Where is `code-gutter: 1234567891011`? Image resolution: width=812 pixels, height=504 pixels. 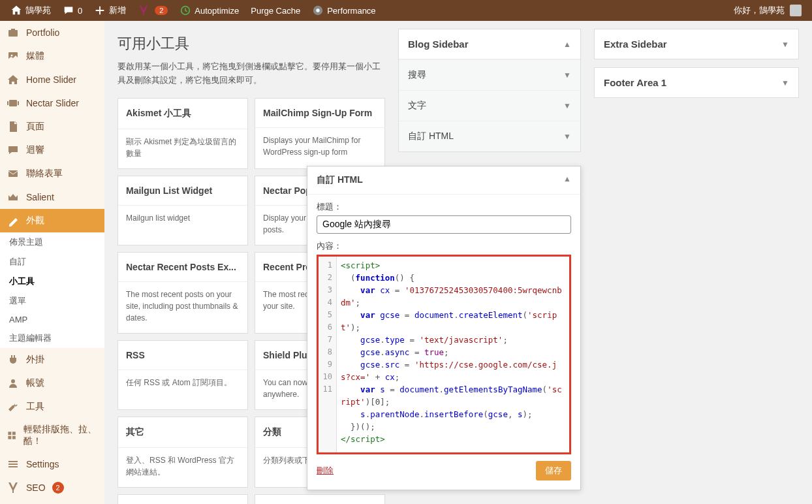 code-gutter: 1234567891011 is located at coordinates (328, 354).